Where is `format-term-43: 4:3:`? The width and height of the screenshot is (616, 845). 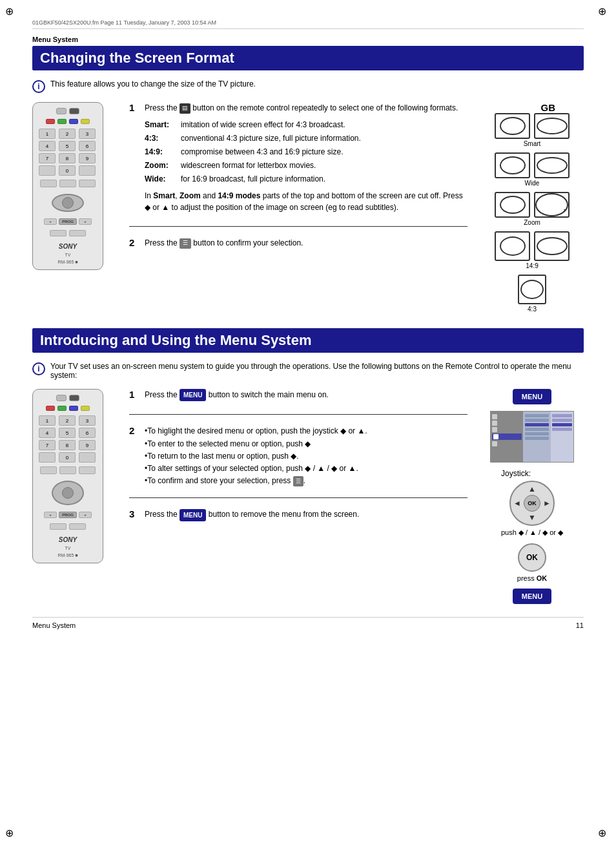 format-term-43: 4:3: is located at coordinates (160, 138).